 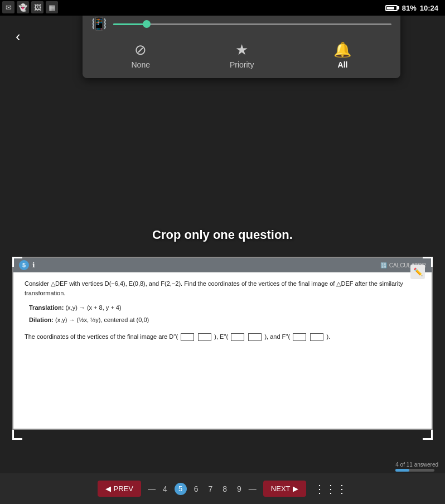 I want to click on vibration-row: 📳, so click(x=241, y=24).